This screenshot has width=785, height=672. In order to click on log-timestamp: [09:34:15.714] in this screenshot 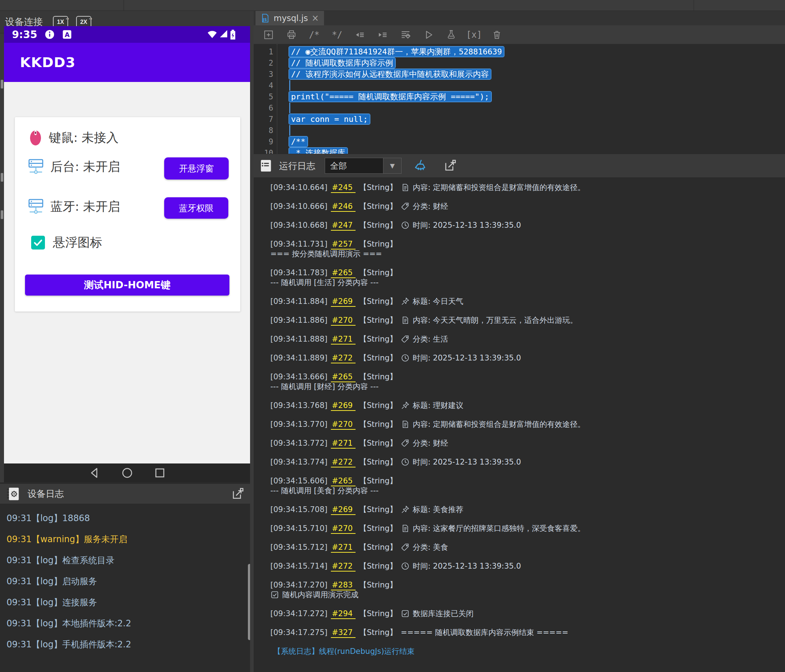, I will do `click(299, 566)`.